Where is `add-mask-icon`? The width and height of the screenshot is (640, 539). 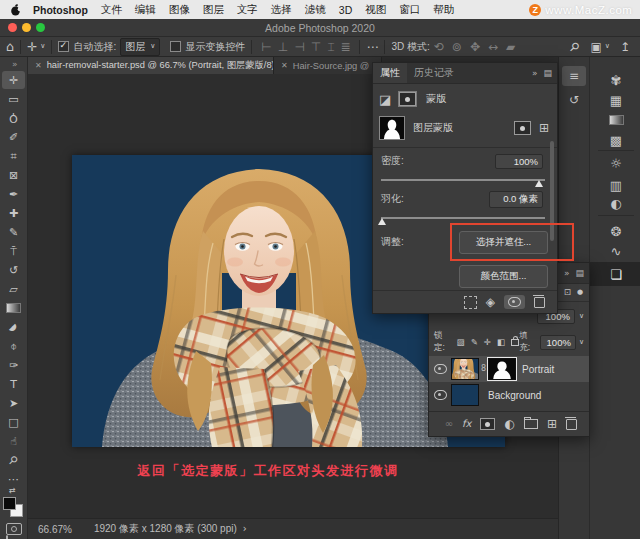 add-mask-icon is located at coordinates (488, 424).